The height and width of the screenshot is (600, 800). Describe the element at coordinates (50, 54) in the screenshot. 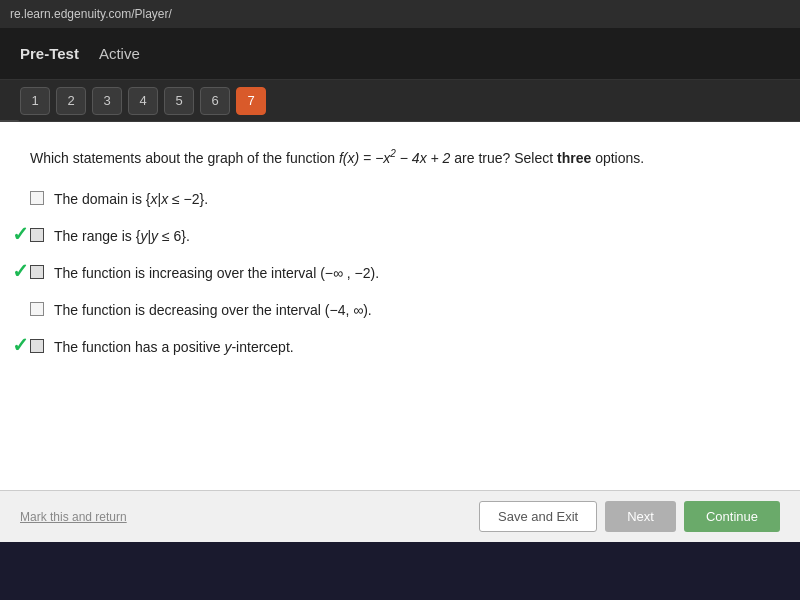

I see `pre-test-label: Pre-Test` at that location.